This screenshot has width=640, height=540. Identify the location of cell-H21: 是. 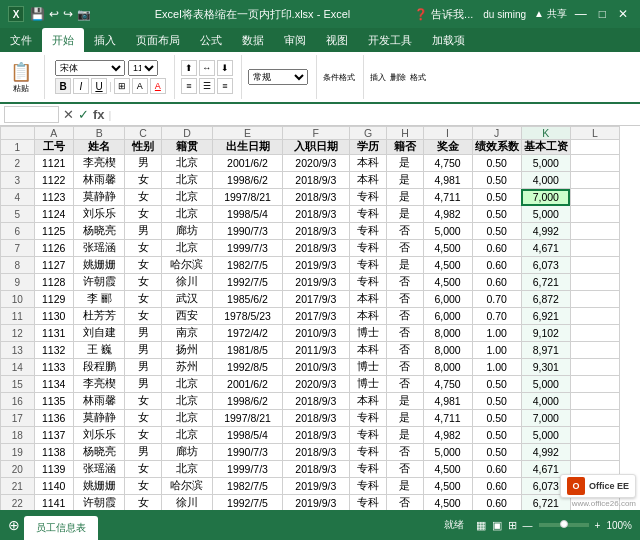
(405, 486).